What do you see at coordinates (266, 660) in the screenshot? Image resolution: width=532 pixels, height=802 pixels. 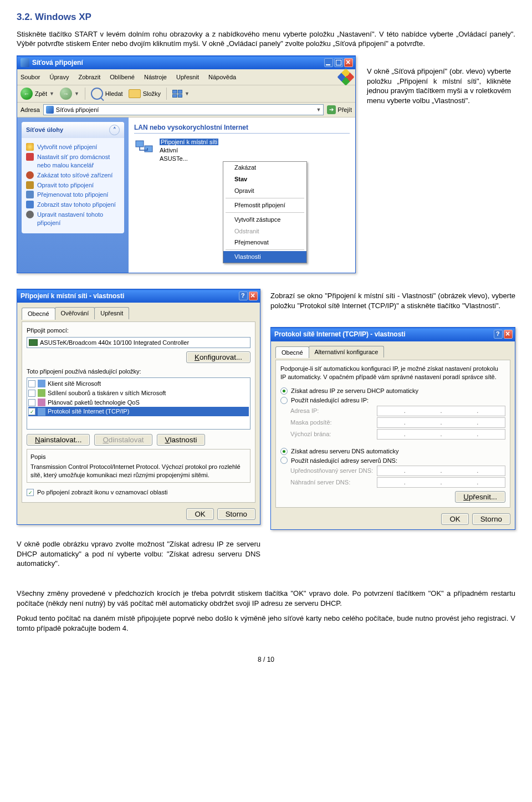 I see `page-number: 8 / 10` at bounding box center [266, 660].